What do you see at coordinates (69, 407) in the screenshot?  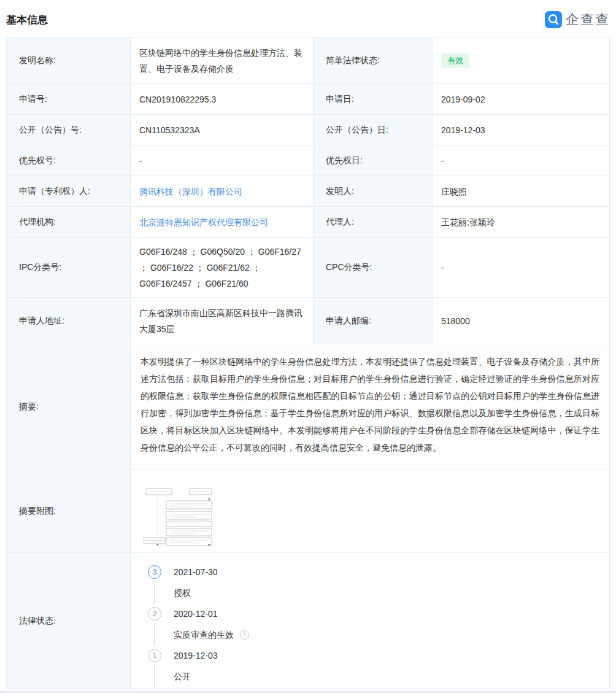 I see `abstract-label: 摘要:` at bounding box center [69, 407].